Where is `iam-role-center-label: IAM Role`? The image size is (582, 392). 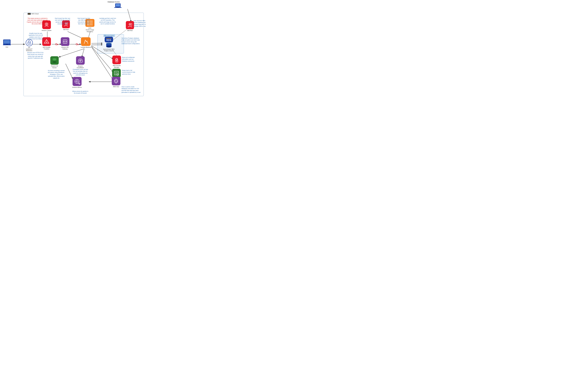 iam-role-center-label: IAM Role is located at coordinates (66, 30).